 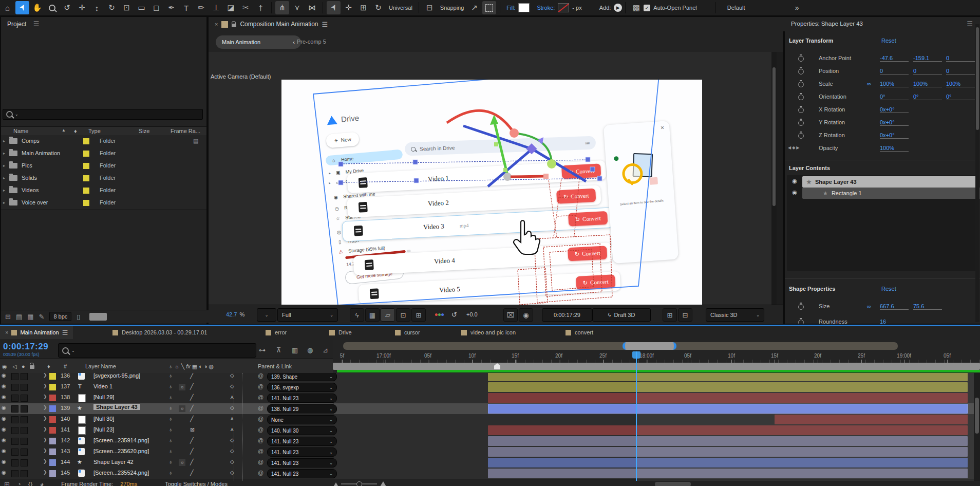 I want to click on current-time-field: 0:00:17:29, so click(x=567, y=315).